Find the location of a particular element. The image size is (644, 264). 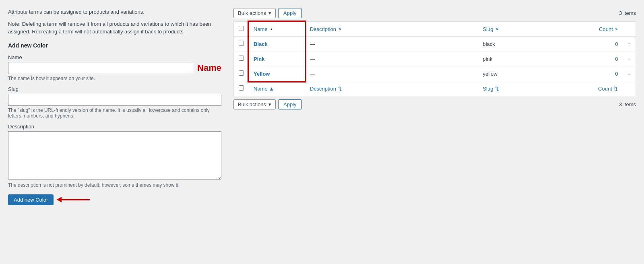

slug-sort-icon: ⇅ is located at coordinates (497, 29).